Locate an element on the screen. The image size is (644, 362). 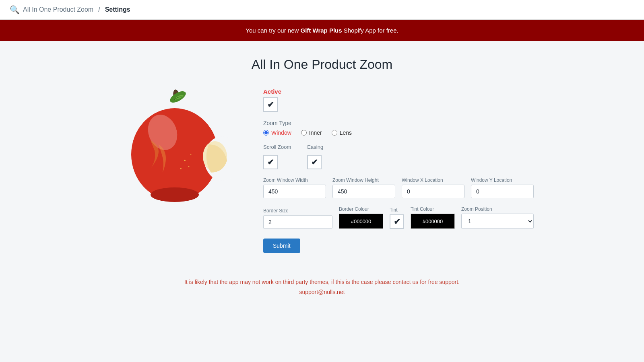
footer-notice-text: It is likely that the app may not work o… is located at coordinates (322, 282).